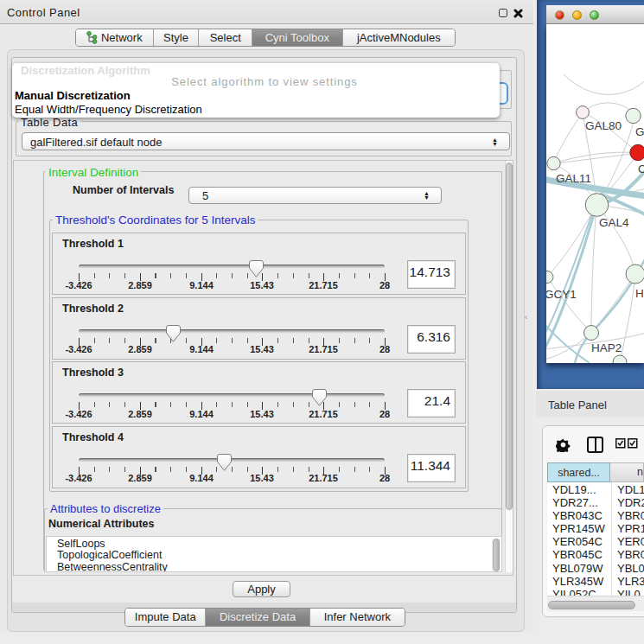 The height and width of the screenshot is (644, 644). Describe the element at coordinates (562, 294) in the screenshot. I see `svg-text: GCY1` at that location.